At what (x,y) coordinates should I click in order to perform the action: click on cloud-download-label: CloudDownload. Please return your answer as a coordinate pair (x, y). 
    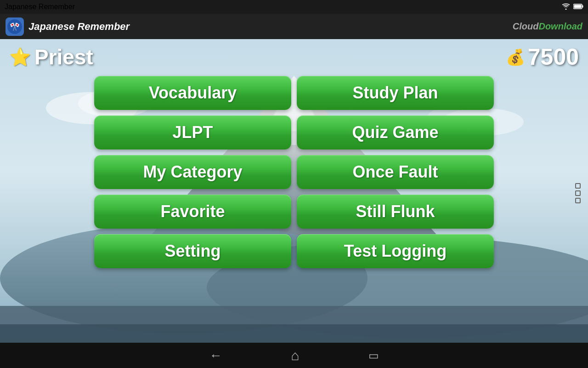
    Looking at the image, I should click on (548, 27).